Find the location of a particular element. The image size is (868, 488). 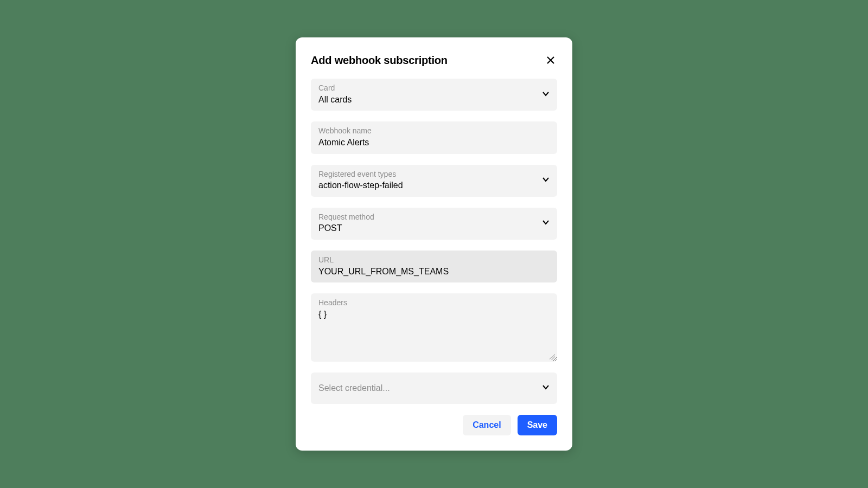

url-value: YOUR_URL_FROM_MS_TEAMS is located at coordinates (434, 272).